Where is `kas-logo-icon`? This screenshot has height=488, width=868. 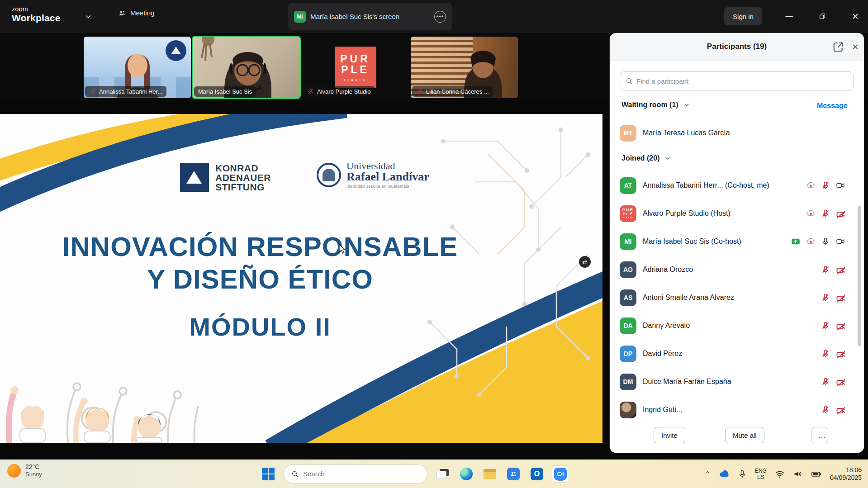 kas-logo-icon is located at coordinates (194, 177).